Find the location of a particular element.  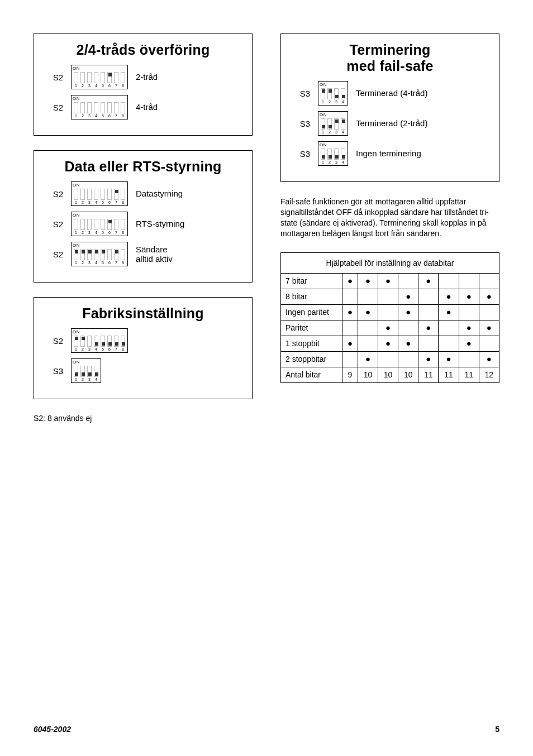

cell: 9 is located at coordinates (350, 375).